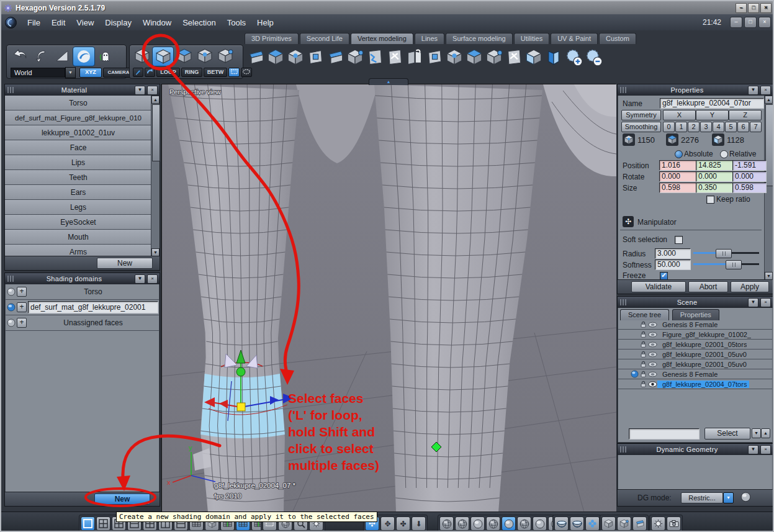 This screenshot has width=774, height=532. What do you see at coordinates (78, 163) in the screenshot?
I see `material-item: Lips` at bounding box center [78, 163].